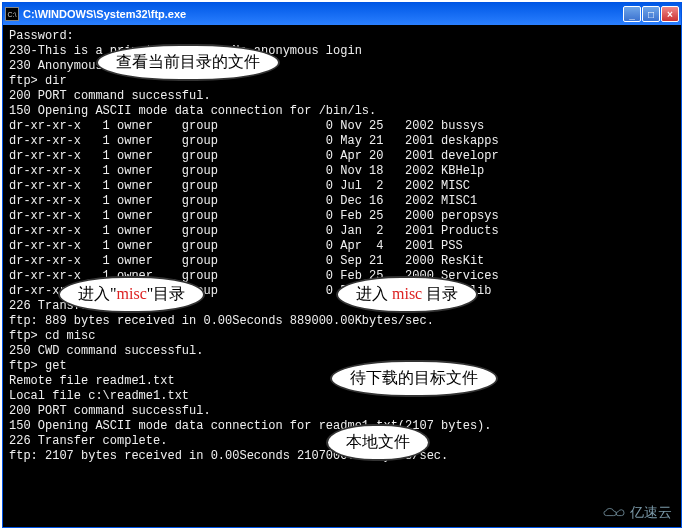 Image resolution: width=686 pixels, height=532 pixels. Describe the element at coordinates (342, 216) in the screenshot. I see `terminal-line: dr-xr-xr-x 1 owner group 0 Feb 25 2000 p…` at that location.